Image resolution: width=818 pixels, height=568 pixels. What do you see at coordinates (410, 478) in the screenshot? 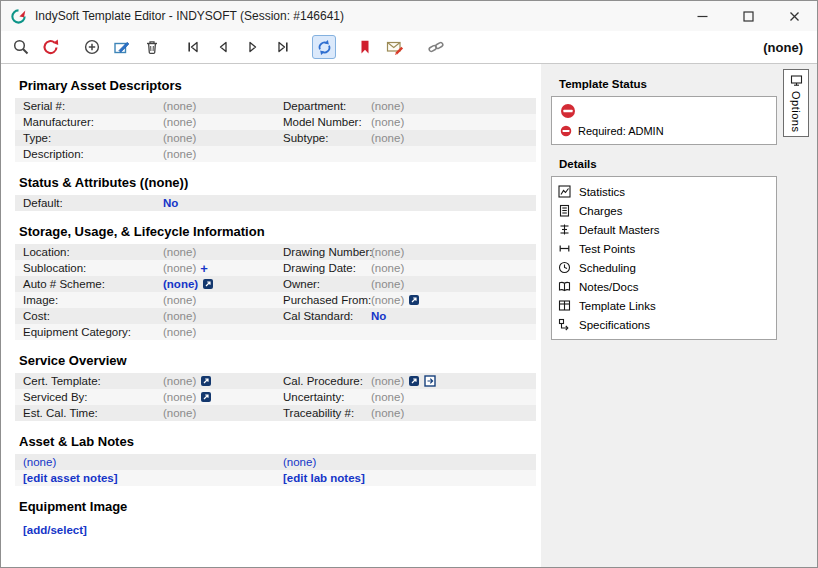
I see `edit-lab-notes-link: [edit lab notes]` at bounding box center [410, 478].